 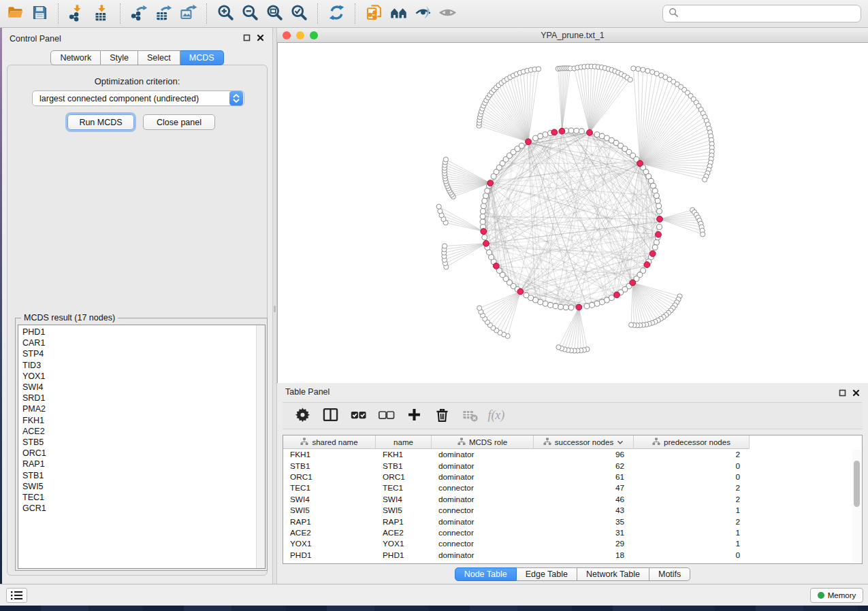 What do you see at coordinates (17, 595) in the screenshot?
I see `list-menu-icon` at bounding box center [17, 595].